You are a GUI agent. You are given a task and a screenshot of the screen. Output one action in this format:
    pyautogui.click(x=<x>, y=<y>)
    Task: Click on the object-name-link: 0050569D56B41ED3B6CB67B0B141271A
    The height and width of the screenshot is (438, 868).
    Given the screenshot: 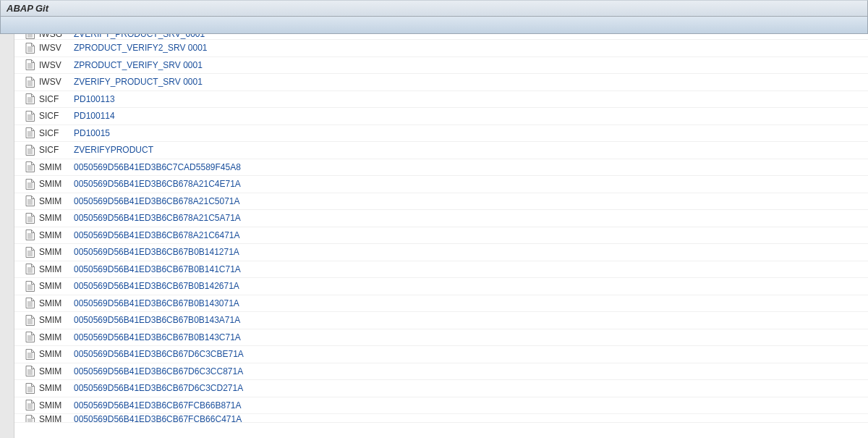 What is the action you would take?
    pyautogui.click(x=156, y=252)
    